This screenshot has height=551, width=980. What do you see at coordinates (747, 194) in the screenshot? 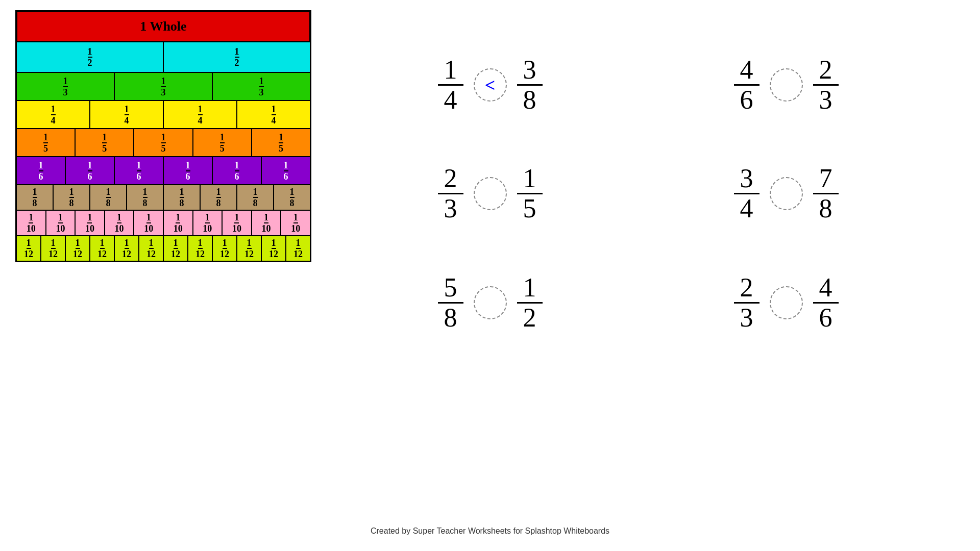
I see `left-fraction: 34` at bounding box center [747, 194].